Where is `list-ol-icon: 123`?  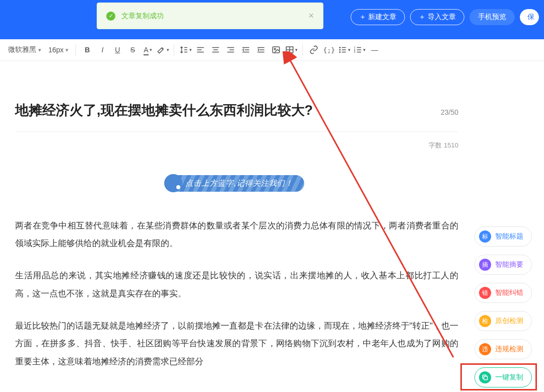 list-ol-icon: 123 is located at coordinates (358, 50).